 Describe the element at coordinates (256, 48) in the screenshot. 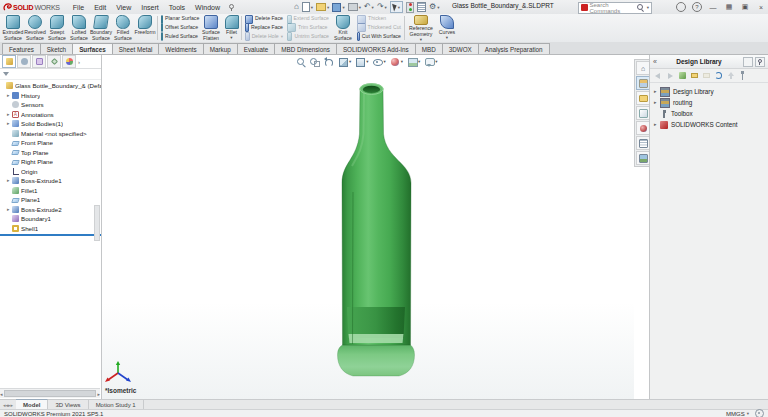

I see `tab-evaluate: Evaluate` at that location.